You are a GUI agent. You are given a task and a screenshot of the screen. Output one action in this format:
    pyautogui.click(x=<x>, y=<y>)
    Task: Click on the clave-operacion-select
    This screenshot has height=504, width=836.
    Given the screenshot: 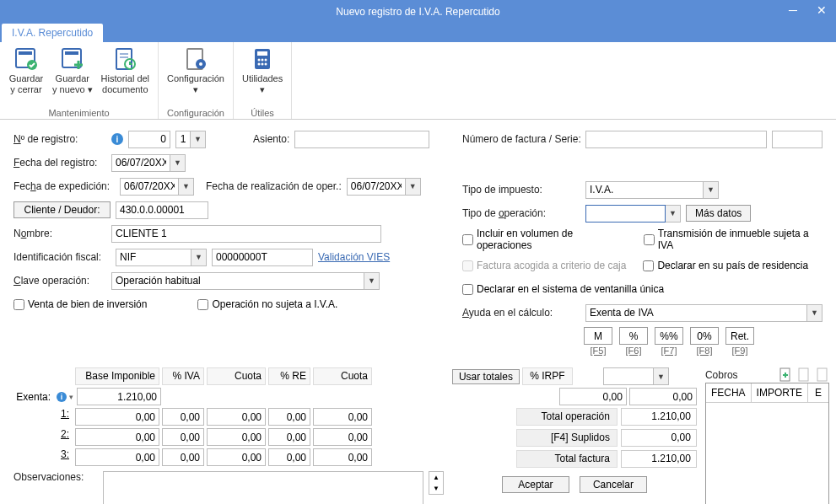 What is the action you would take?
    pyautogui.click(x=238, y=281)
    